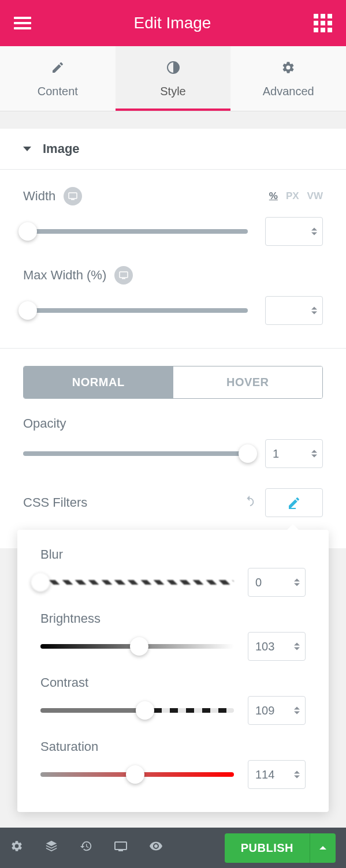 Image resolution: width=346 pixels, height=868 pixels. Describe the element at coordinates (173, 775) in the screenshot. I see `saturation-slider-row` at that location.